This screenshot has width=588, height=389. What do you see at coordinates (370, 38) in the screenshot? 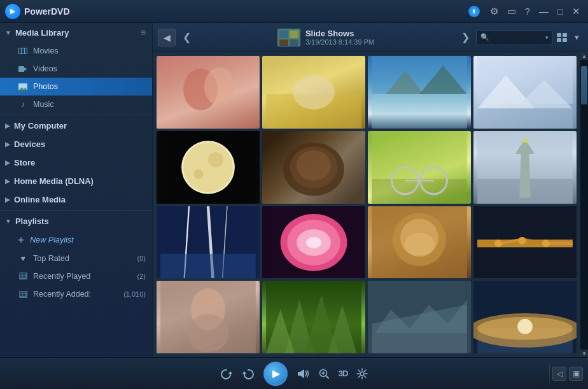
I see `content-toolbar: ◀ ❮ Slide Shows 3/19/2013 8:14` at bounding box center [370, 38].